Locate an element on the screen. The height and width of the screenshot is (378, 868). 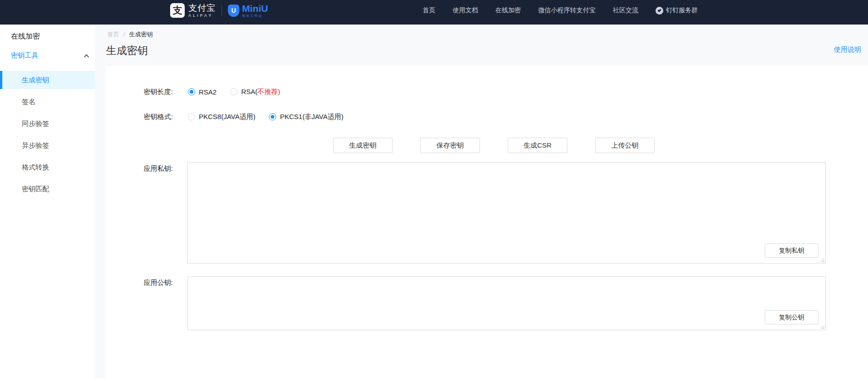
public-key-field-wrap: 复制公钥 is located at coordinates (507, 303).